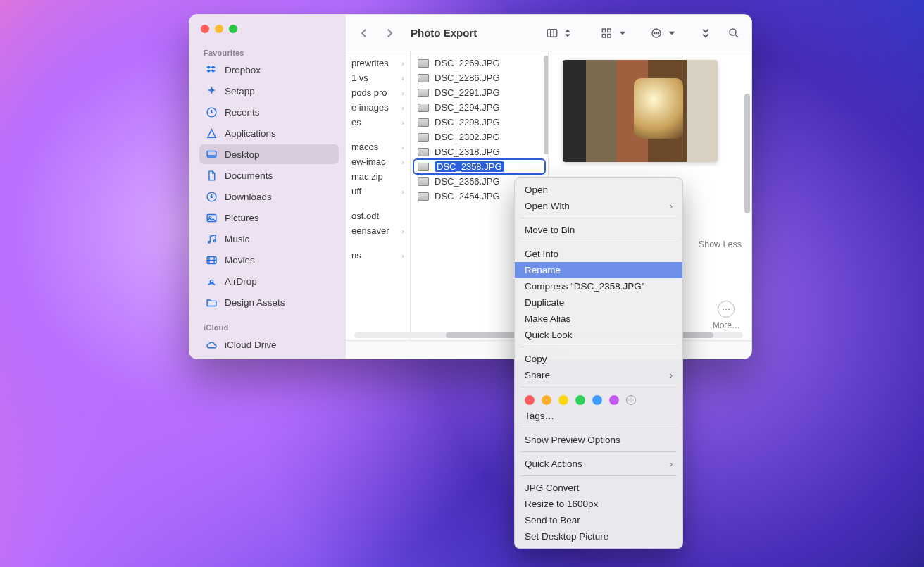 Image resolution: width=924 pixels, height=567 pixels. I want to click on file-thumbnail-icon, so click(423, 152).